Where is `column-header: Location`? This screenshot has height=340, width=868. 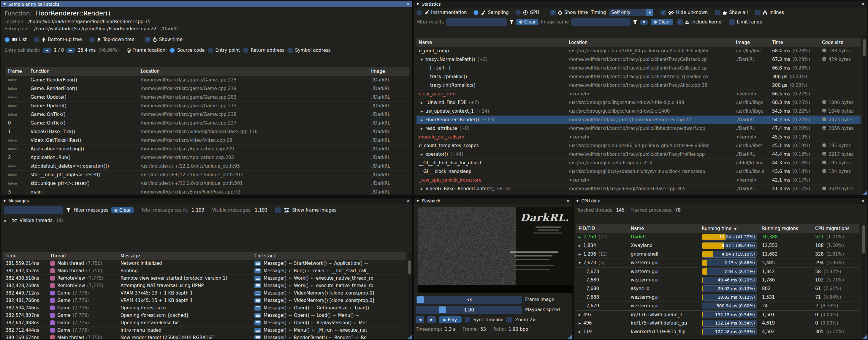 column-header: Location is located at coordinates (650, 42).